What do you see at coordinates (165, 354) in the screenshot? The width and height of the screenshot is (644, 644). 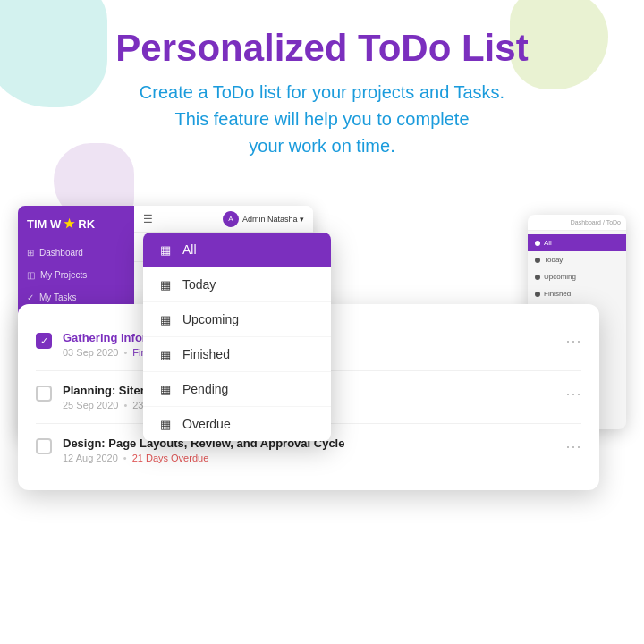 I see `finished-grid-icon: ▦` at bounding box center [165, 354].